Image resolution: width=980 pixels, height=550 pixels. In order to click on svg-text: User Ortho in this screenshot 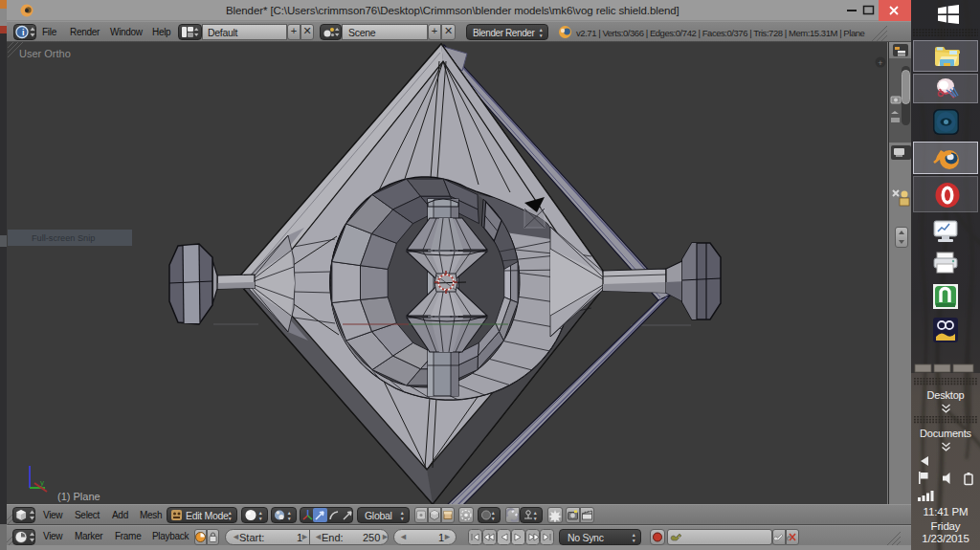, I will do `click(45, 54)`.